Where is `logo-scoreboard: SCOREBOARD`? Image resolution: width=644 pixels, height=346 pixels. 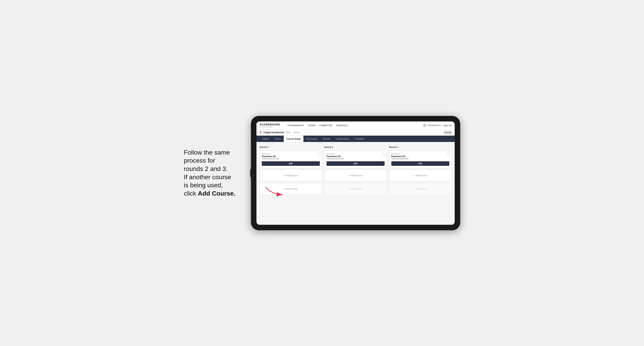
logo-scoreboard: SCOREBOARD is located at coordinates (270, 125).